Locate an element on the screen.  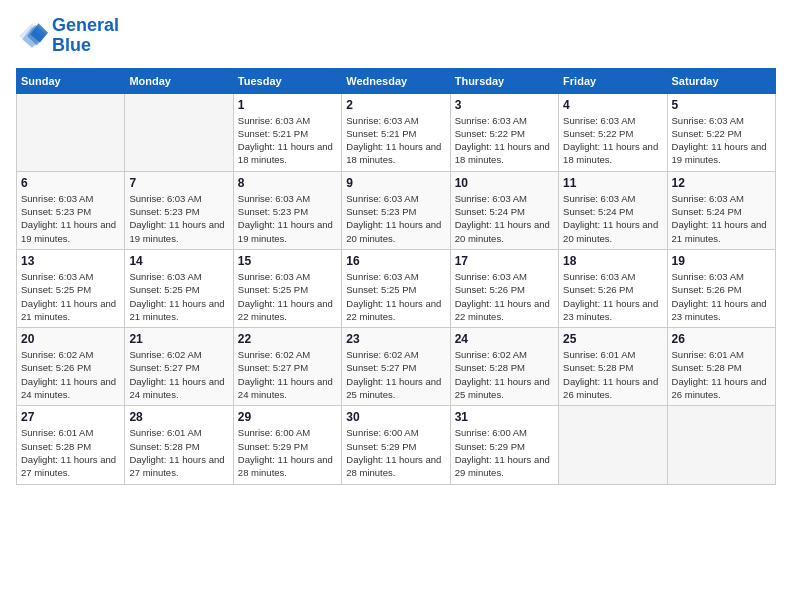
day-number: 14 is located at coordinates (178, 261).